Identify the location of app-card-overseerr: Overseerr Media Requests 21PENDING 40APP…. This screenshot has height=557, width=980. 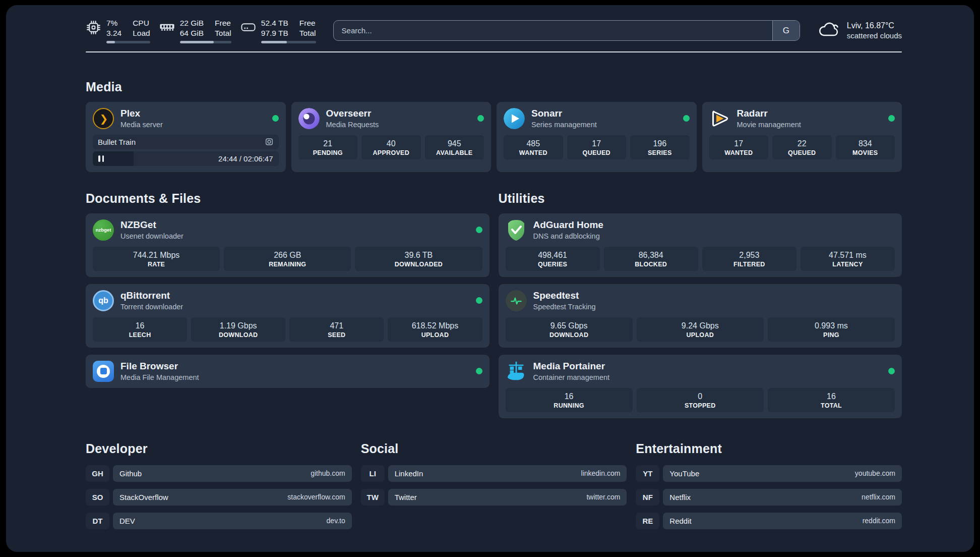
(391, 137).